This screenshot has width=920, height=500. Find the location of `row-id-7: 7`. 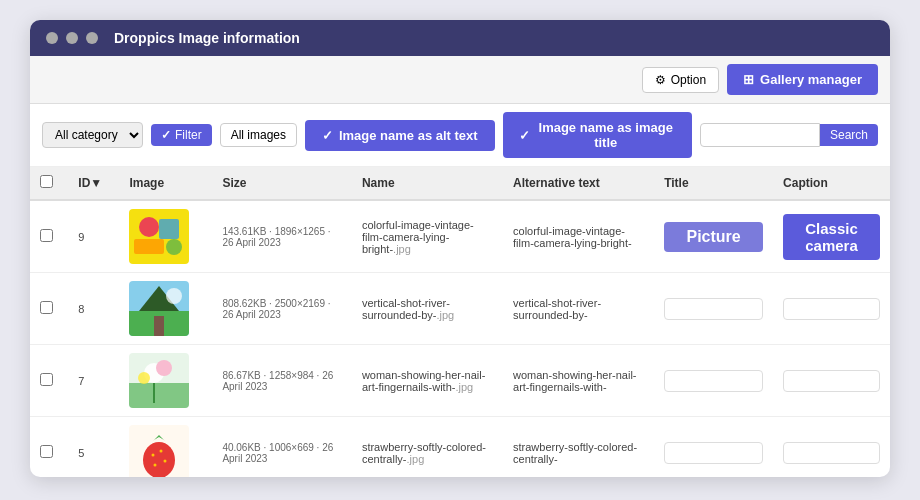

row-id-7: 7 is located at coordinates (94, 381).